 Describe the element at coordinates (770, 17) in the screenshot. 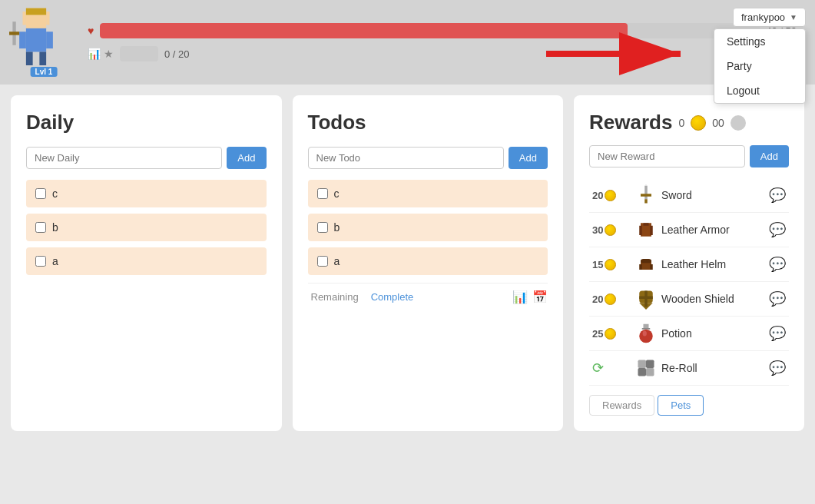

I see `user-dropdown-button: frankypoo ▼` at that location.